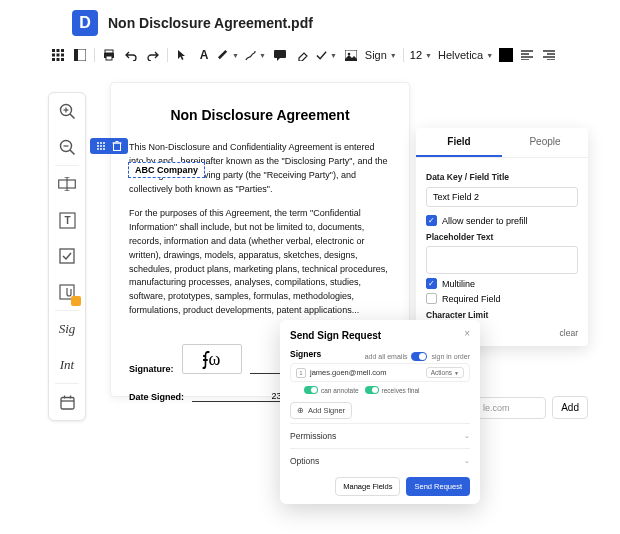  I want to click on color-picker, so click(506, 55).